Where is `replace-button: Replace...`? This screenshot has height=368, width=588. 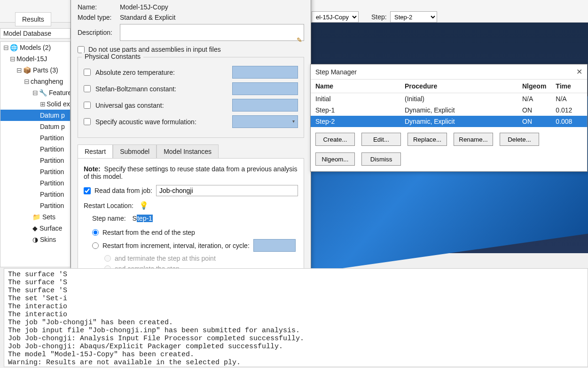 replace-button: Replace... is located at coordinates (427, 139).